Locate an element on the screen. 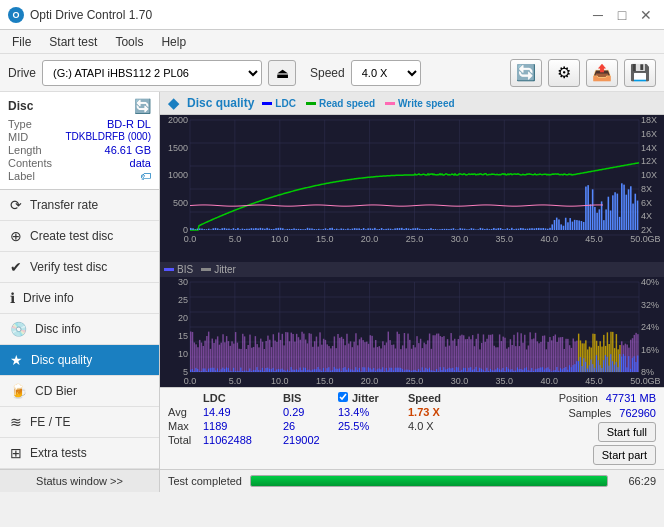 The width and height of the screenshot is (664, 527). stats-empty-header is located at coordinates (186, 398).